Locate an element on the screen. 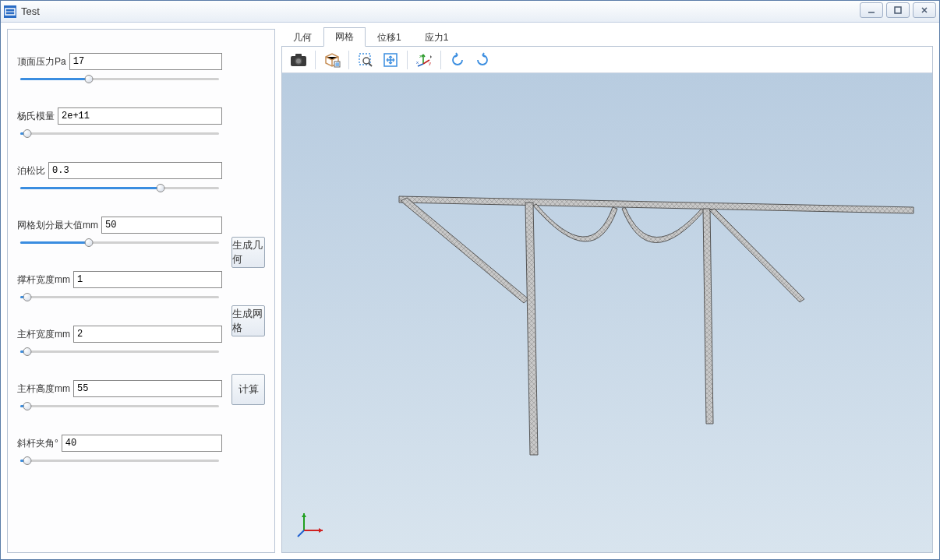  maximize-button is located at coordinates (898, 10).